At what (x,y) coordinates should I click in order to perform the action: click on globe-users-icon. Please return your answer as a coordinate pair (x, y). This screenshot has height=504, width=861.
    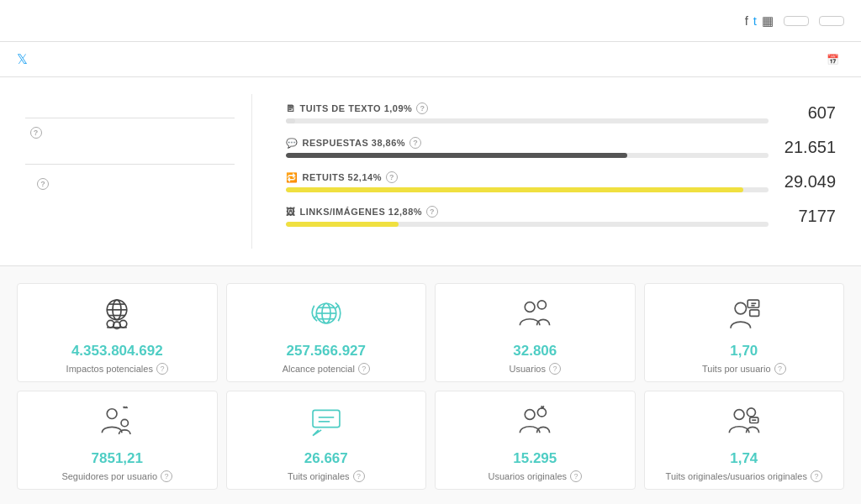
    Looking at the image, I should click on (117, 316).